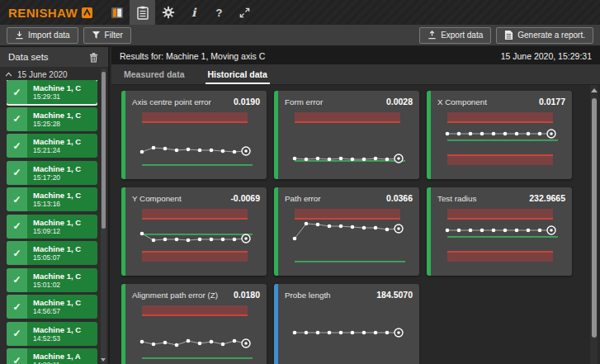  Describe the element at coordinates (154, 77) in the screenshot. I see `tab-measured-data: Measured data` at that location.